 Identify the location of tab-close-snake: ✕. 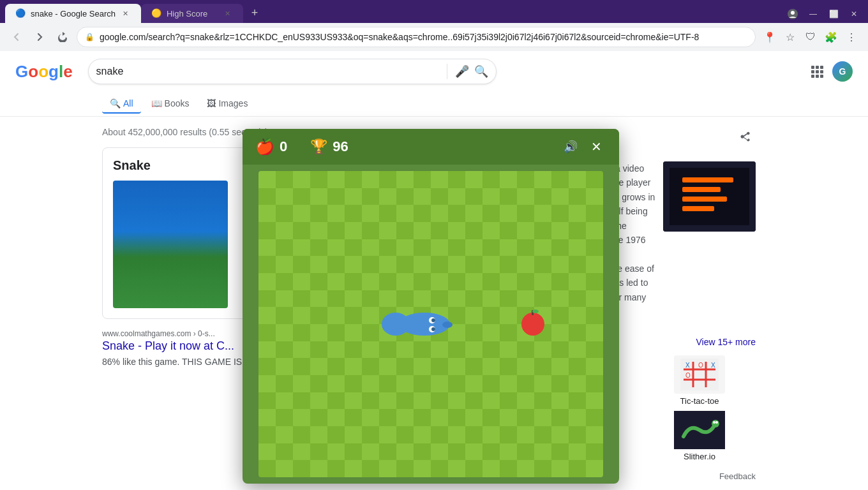
(126, 13).